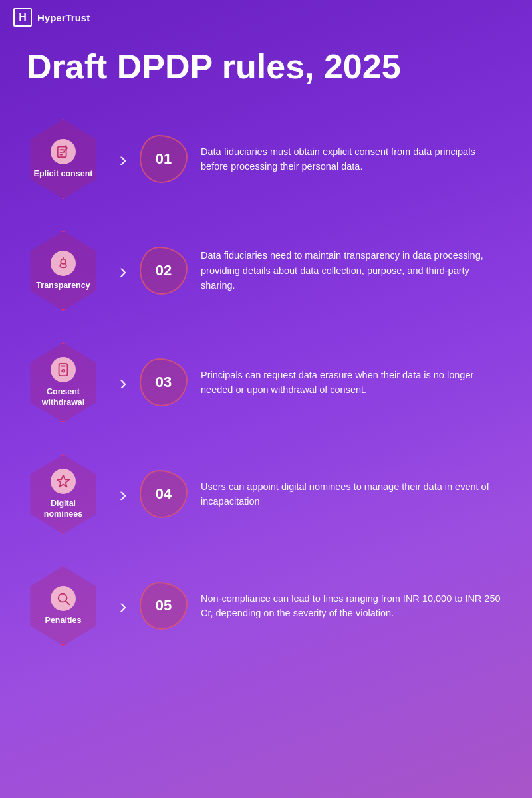  What do you see at coordinates (63, 509) in the screenshot?
I see `hex-label-4: Digital nominees` at bounding box center [63, 509].